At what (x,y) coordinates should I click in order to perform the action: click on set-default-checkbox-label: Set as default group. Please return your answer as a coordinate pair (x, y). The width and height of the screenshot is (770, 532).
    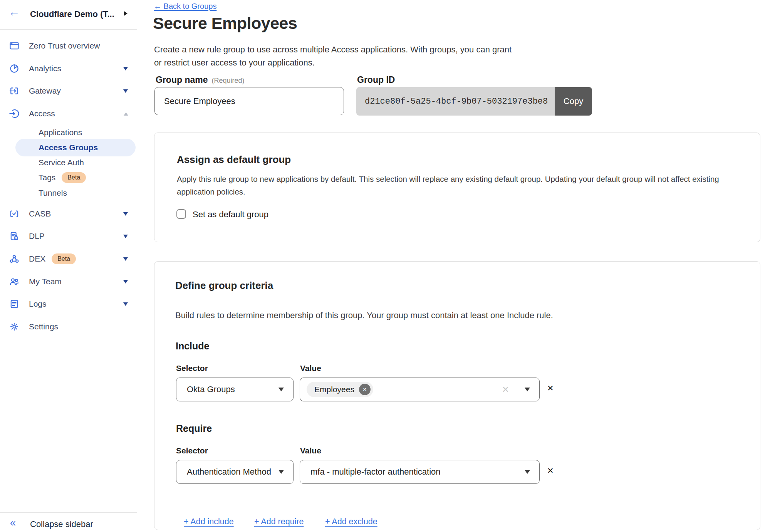
    Looking at the image, I should click on (230, 215).